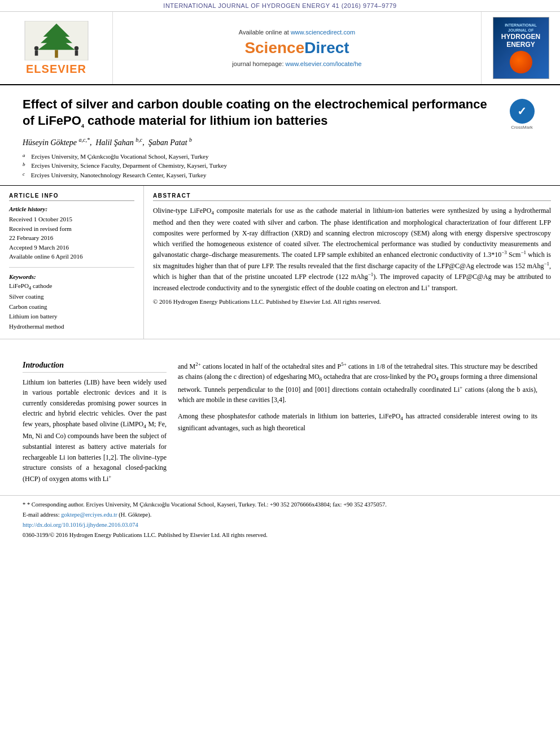 The image size is (560, 747). I want to click on intro-right-text-1: and M2+ cations located in half of the o…, so click(358, 383).